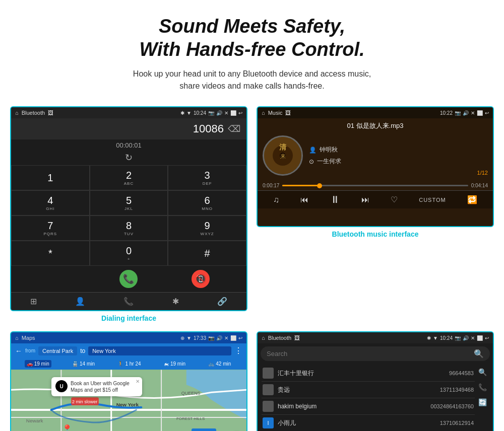  I want to click on home-icon4: ⌂, so click(263, 338).